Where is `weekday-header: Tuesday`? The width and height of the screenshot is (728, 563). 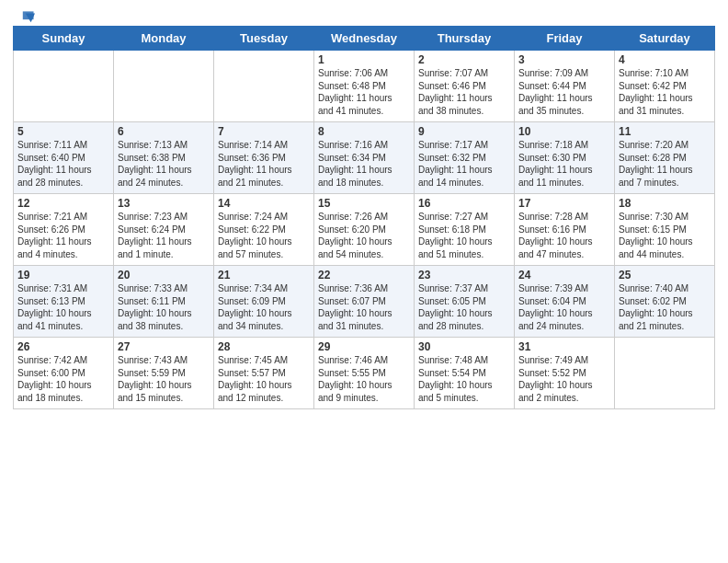
weekday-header: Tuesday is located at coordinates (265, 39).